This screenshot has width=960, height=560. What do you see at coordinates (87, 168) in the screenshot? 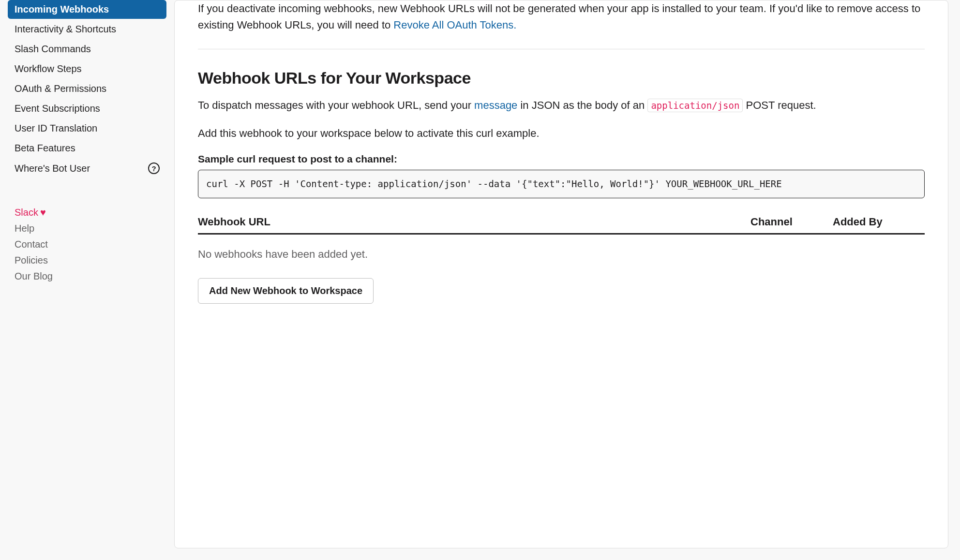
I see `sidebar-item-where-s-bot-user: Where's Bot User?` at bounding box center [87, 168].